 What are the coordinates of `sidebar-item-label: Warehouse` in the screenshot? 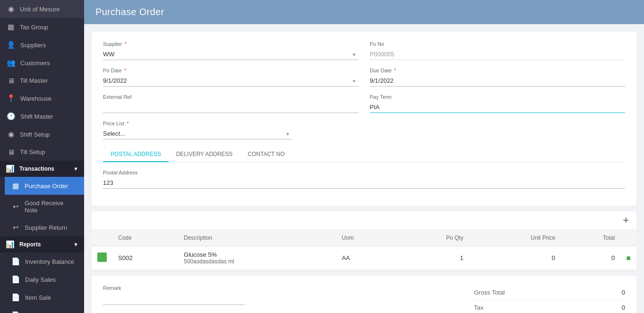 It's located at (36, 98).